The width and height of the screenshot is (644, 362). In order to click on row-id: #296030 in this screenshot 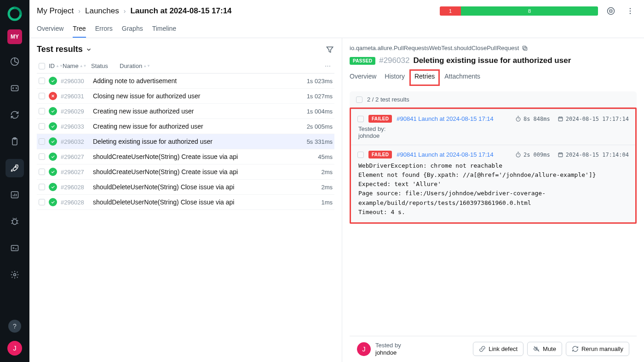, I will do `click(75, 81)`.